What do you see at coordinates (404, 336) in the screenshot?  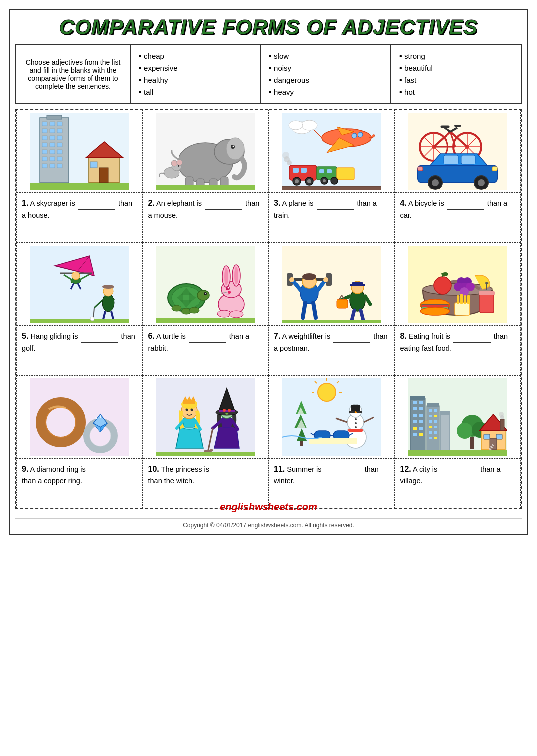 I see `exercise-num-8: 8.` at bounding box center [404, 336].